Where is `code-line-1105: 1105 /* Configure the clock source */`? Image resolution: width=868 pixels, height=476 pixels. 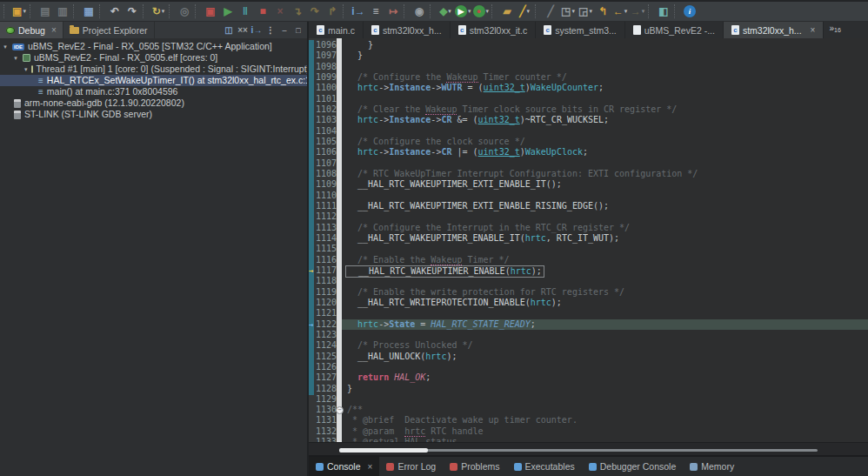 code-line-1105: 1105 /* Configure the clock source */ is located at coordinates (588, 142).